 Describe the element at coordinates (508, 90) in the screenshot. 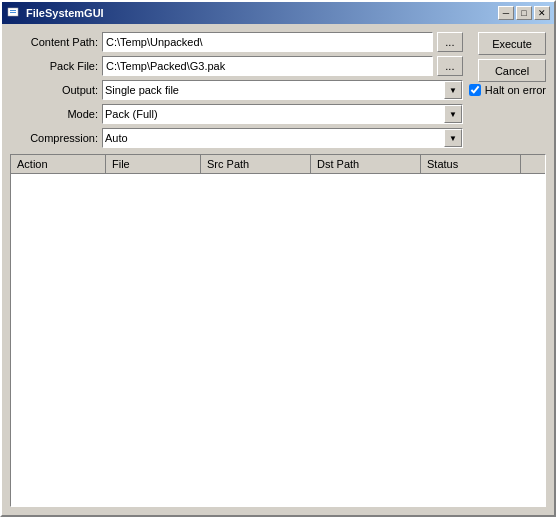

I see `halt-row: Halt on error` at that location.